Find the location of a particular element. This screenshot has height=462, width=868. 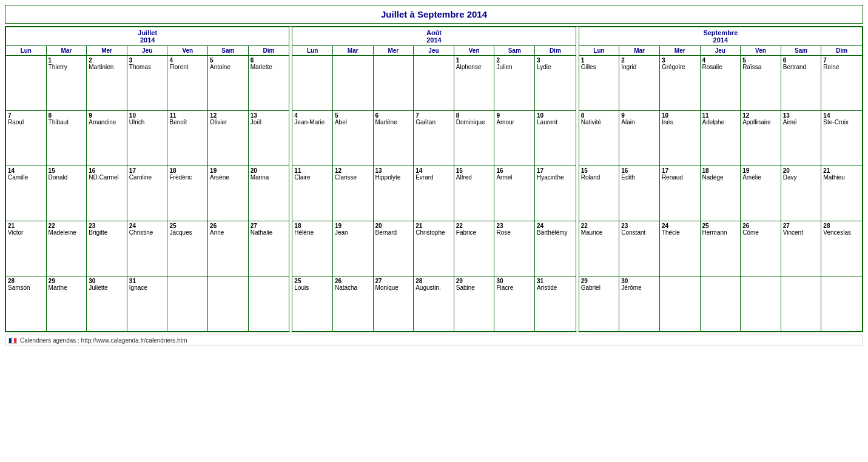

day-header-1-6: Dim is located at coordinates (556, 51).